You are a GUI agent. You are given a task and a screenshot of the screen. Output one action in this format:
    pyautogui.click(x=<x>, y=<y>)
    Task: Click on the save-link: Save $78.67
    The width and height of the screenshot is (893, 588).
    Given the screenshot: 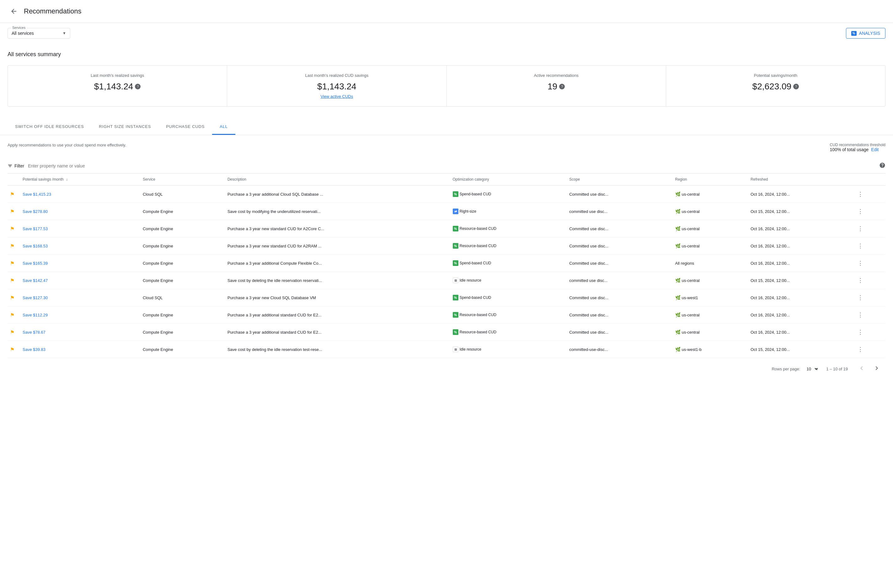 What is the action you would take?
    pyautogui.click(x=34, y=332)
    